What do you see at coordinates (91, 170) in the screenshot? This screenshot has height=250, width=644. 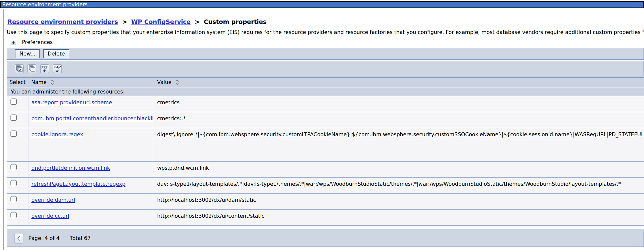 I see `name-cell: dnd.portletdefinition.wcm.link` at bounding box center [91, 170].